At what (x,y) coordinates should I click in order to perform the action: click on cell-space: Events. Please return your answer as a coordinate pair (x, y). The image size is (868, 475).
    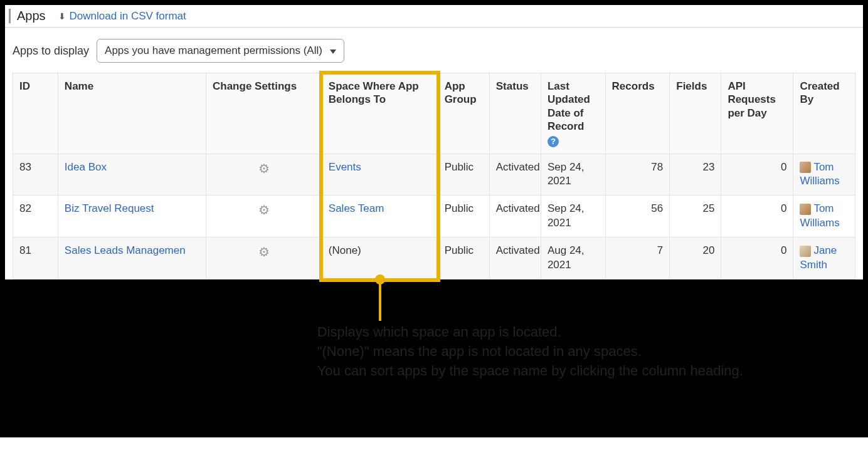
    Looking at the image, I should click on (380, 174).